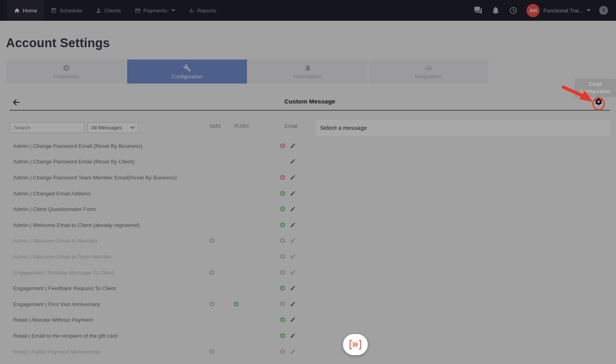 The width and height of the screenshot is (616, 364). Describe the element at coordinates (355, 344) in the screenshot. I see `barcode-badge-button` at that location.